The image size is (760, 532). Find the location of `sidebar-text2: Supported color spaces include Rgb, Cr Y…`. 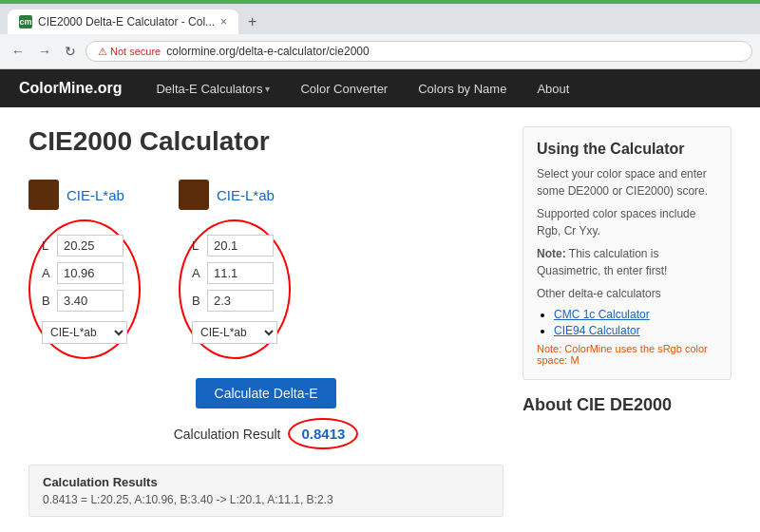

sidebar-text2: Supported color spaces include Rgb, Cr Y… is located at coordinates (627, 222).